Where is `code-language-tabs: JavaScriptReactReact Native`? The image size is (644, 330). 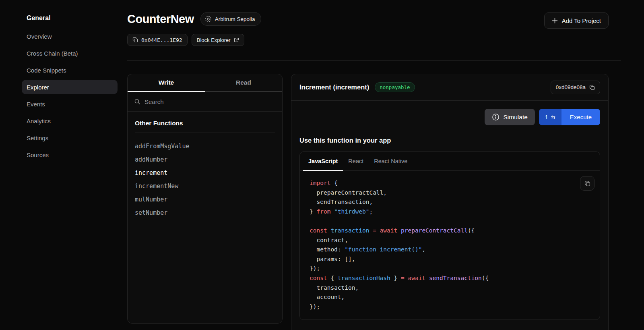 code-language-tabs: JavaScriptReactReact Native is located at coordinates (450, 161).